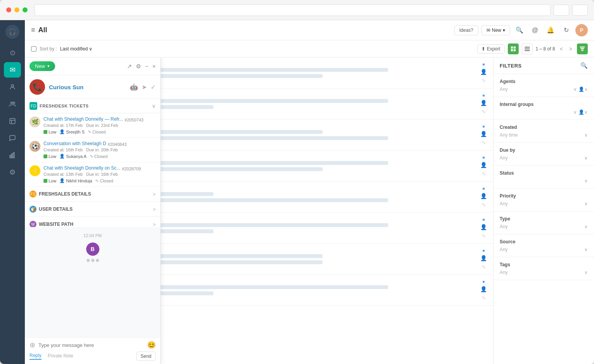  What do you see at coordinates (75, 144) in the screenshot?
I see `ticket-2-link: Conversation with Sheelagh D` at bounding box center [75, 144].